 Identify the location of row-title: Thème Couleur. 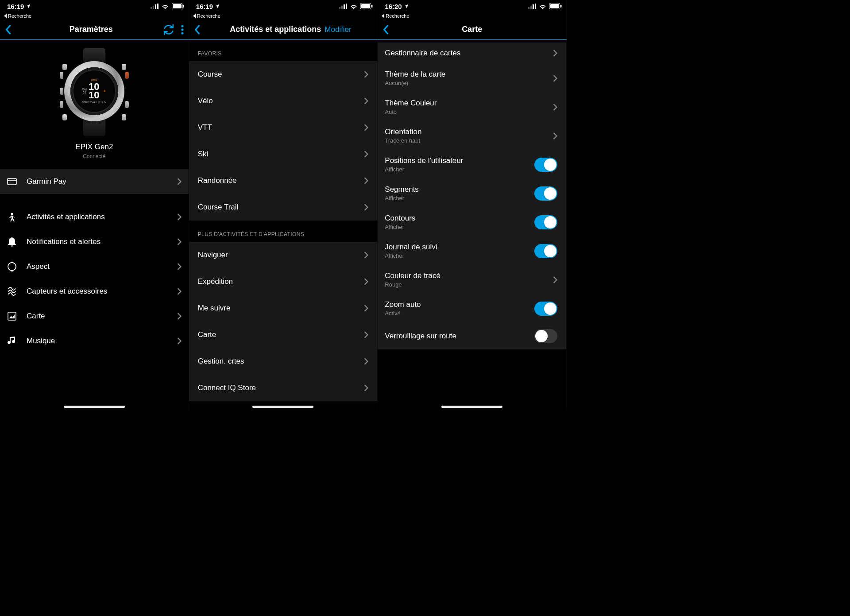
(411, 103).